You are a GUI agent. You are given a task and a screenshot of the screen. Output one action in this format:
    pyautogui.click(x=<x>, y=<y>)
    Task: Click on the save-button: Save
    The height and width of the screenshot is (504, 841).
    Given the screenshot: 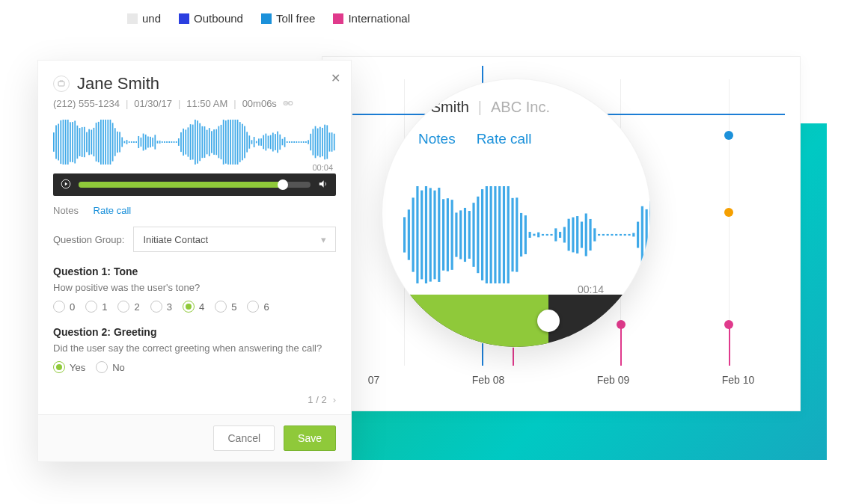 What is the action you would take?
    pyautogui.click(x=310, y=438)
    